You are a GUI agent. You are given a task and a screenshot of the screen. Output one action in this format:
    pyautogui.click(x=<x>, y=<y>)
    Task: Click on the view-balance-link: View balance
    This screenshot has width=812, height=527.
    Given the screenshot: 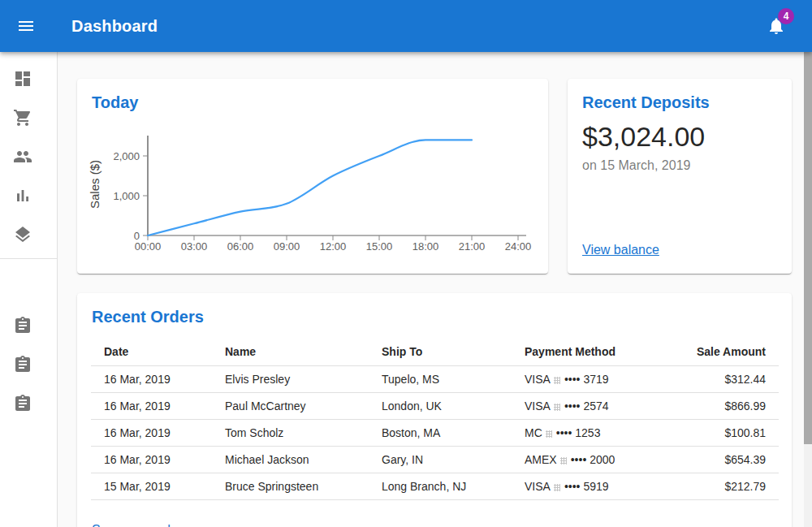 What is the action you would take?
    pyautogui.click(x=620, y=250)
    